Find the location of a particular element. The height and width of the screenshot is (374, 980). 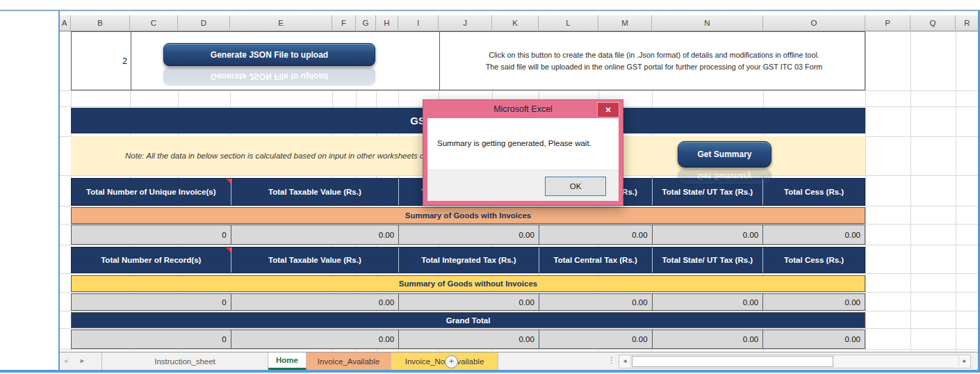

column-header-j: J is located at coordinates (466, 24).